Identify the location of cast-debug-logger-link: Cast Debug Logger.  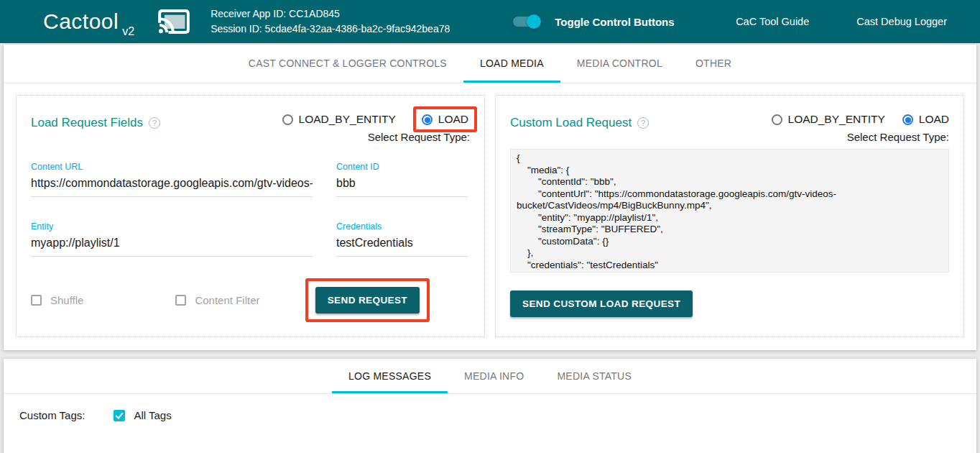
(902, 22).